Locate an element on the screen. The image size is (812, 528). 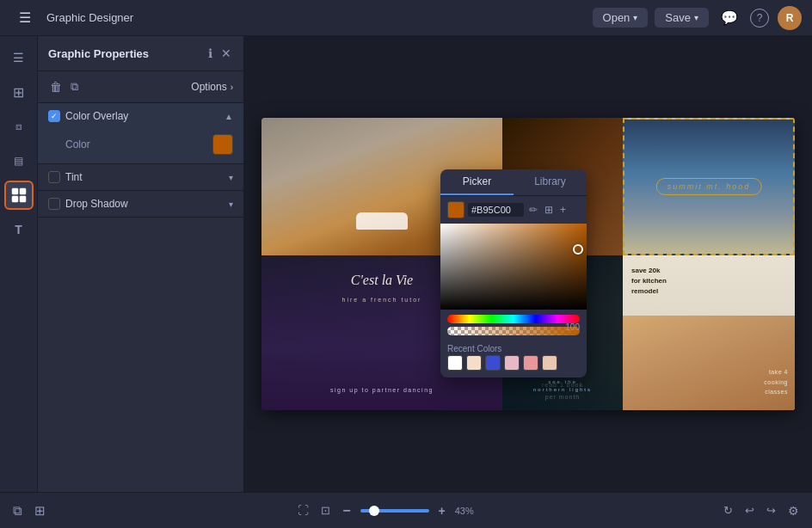
recent-swatch-white is located at coordinates (455, 363).